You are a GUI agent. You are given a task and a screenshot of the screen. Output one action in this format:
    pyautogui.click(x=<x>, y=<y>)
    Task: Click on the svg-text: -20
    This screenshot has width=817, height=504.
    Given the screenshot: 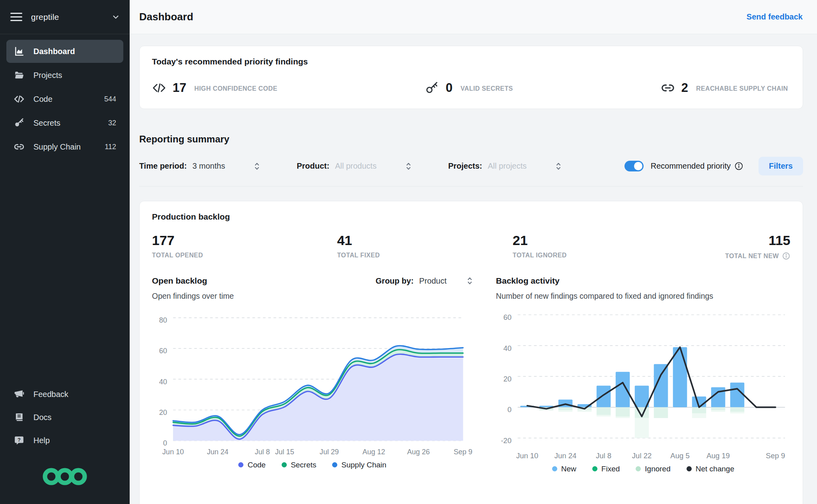 What is the action you would take?
    pyautogui.click(x=506, y=441)
    